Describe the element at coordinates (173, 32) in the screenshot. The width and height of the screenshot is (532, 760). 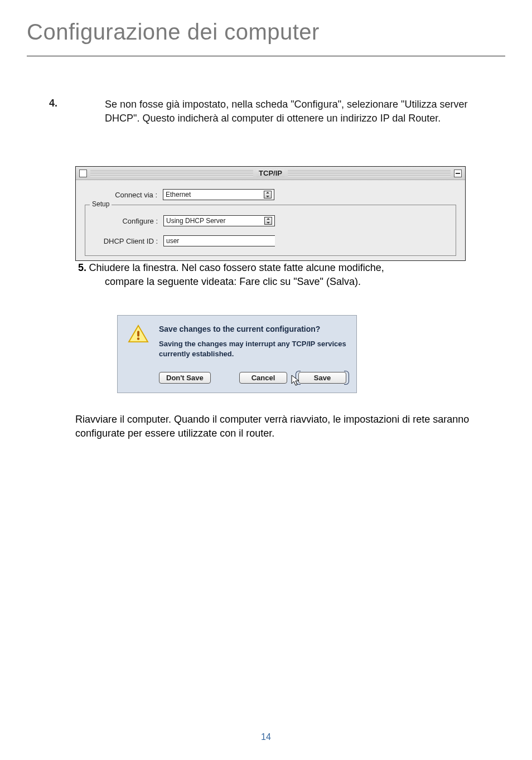
I see `page-title: Configurazione dei computer` at that location.